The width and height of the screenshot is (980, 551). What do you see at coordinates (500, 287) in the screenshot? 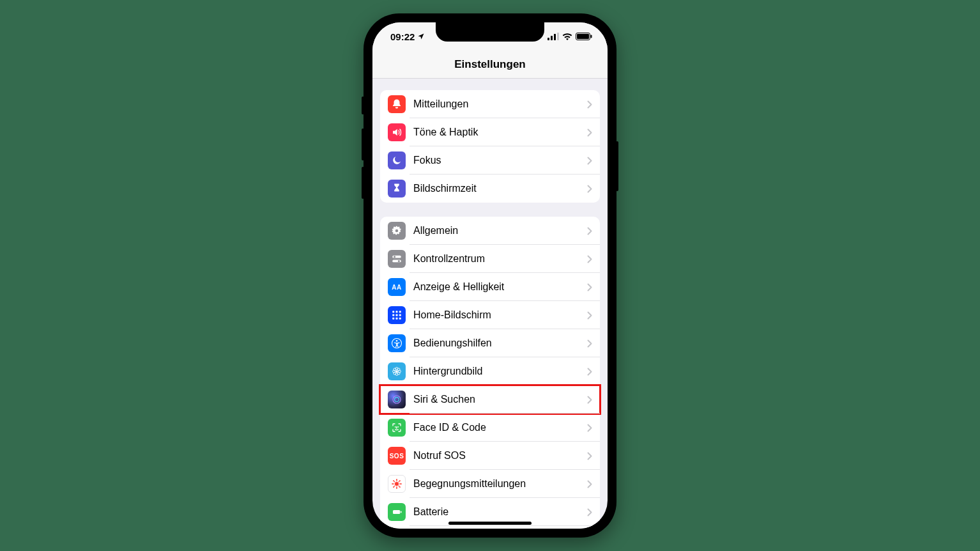
I see `settings-row-label: Anzeige & Helligkeit` at bounding box center [500, 287].